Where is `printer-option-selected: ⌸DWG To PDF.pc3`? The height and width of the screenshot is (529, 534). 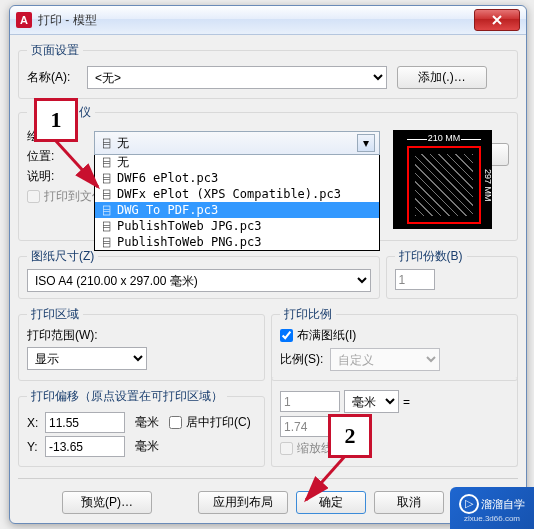 printer-option-selected: ⌸DWG To PDF.pc3 is located at coordinates (237, 210).